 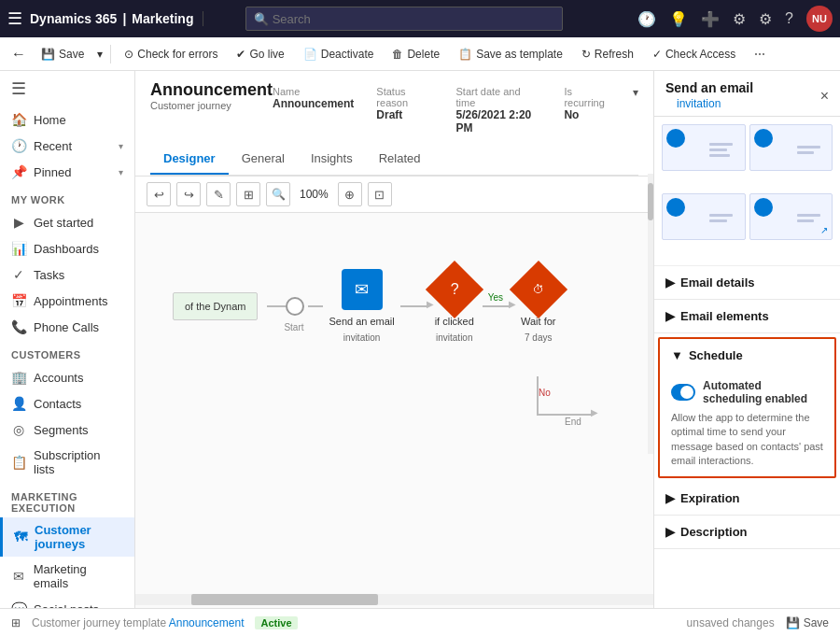 What do you see at coordinates (215, 306) in the screenshot?
I see `segment-node: of the Dynam` at bounding box center [215, 306].